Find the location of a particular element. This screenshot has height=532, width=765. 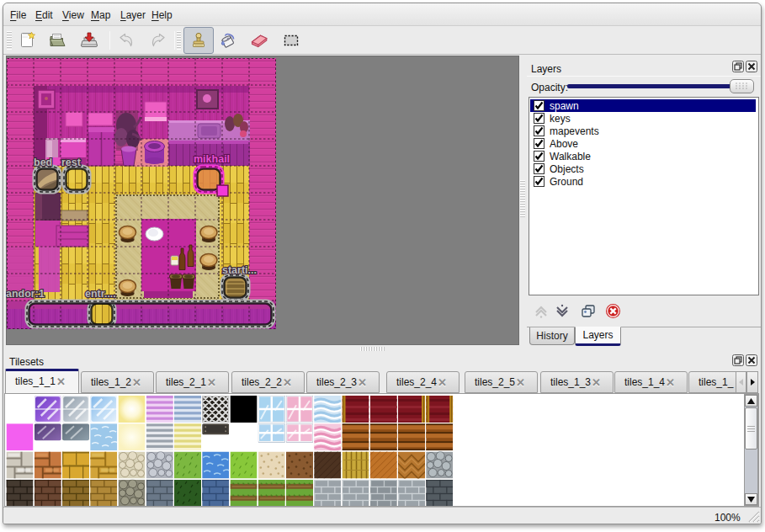

svg-text: starti... is located at coordinates (239, 270).